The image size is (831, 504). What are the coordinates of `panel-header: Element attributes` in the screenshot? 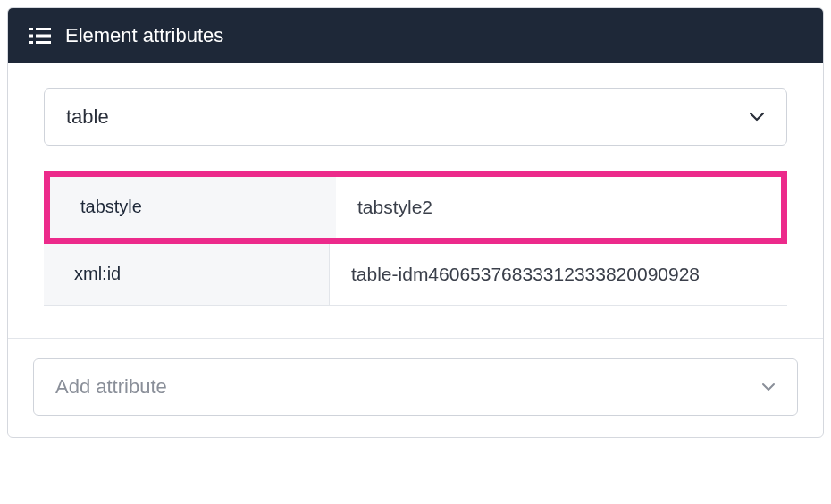 It's located at (416, 36).